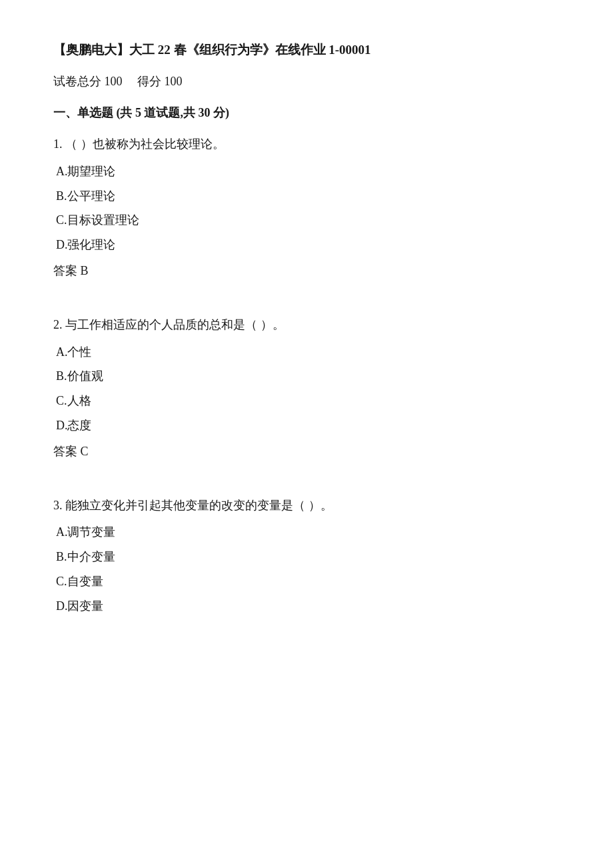  What do you see at coordinates (306, 388) in the screenshot?
I see `question-2: 2. 与工作相适应的个人品质的总和是（ ）。 A.个性 B.价值观 C.人格 D…` at bounding box center [306, 388].